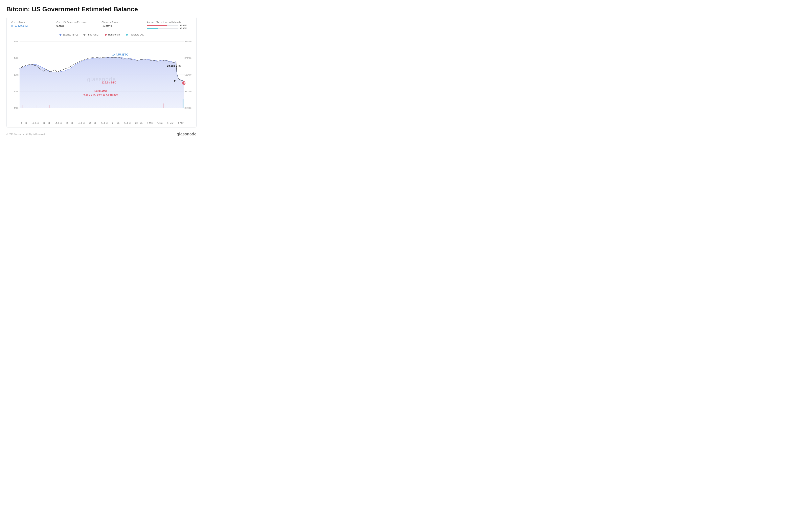 This screenshot has width=812, height=531. Describe the element at coordinates (70, 35) in the screenshot. I see `legend-balance-label: Balance [BTC]` at that location.